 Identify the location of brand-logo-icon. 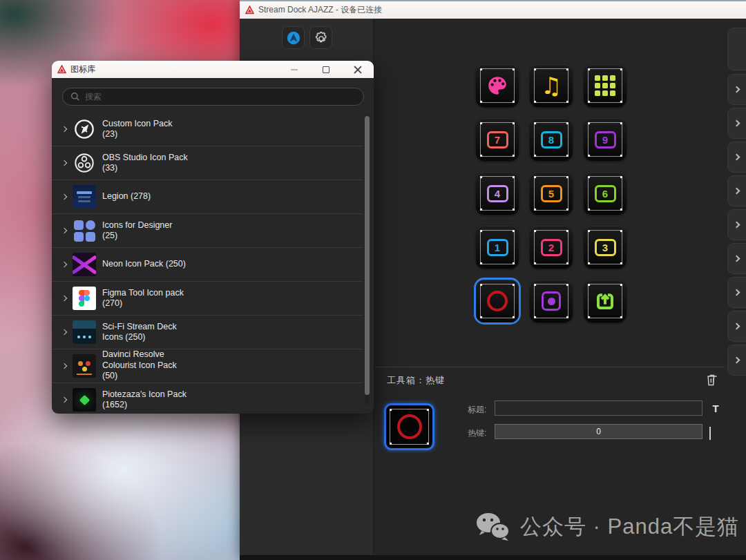
(294, 38).